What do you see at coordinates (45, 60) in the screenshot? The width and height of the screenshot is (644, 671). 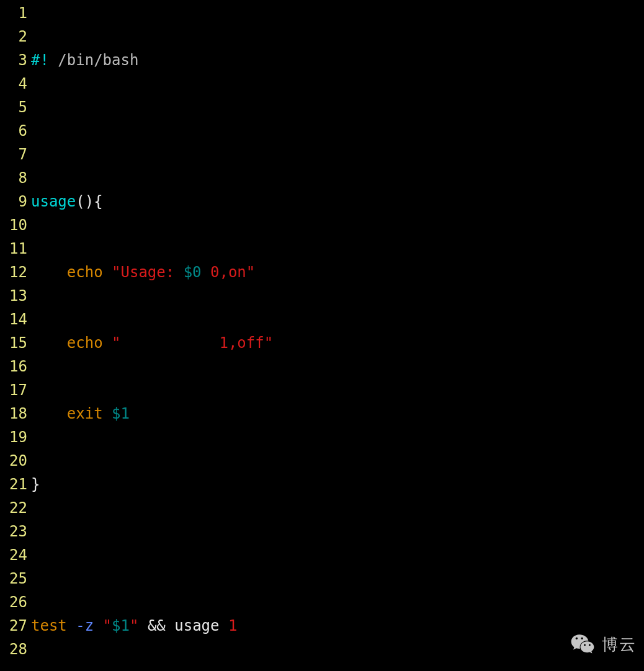 I see `shebang-hash: #!` at bounding box center [45, 60].